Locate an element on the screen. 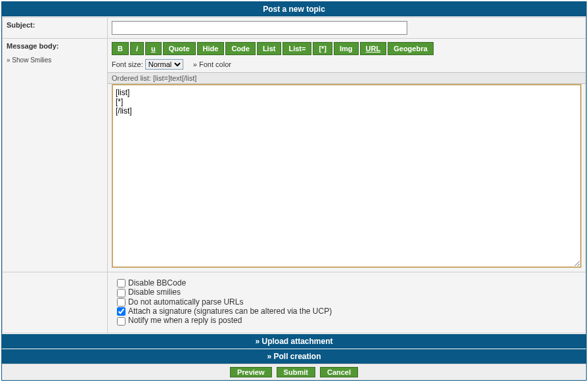 Image resolution: width=588 pixels, height=384 pixels. bb-url-button: URL is located at coordinates (373, 49).